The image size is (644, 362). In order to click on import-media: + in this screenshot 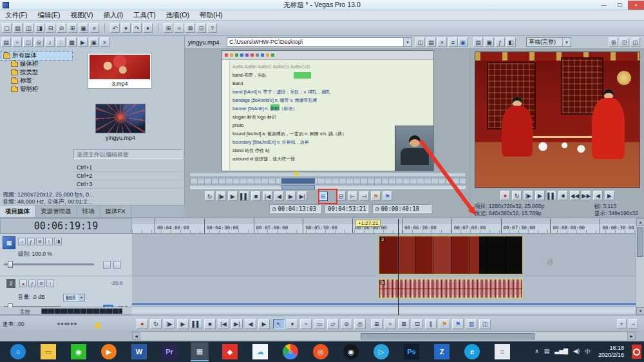, I will do `click(17, 43)`.